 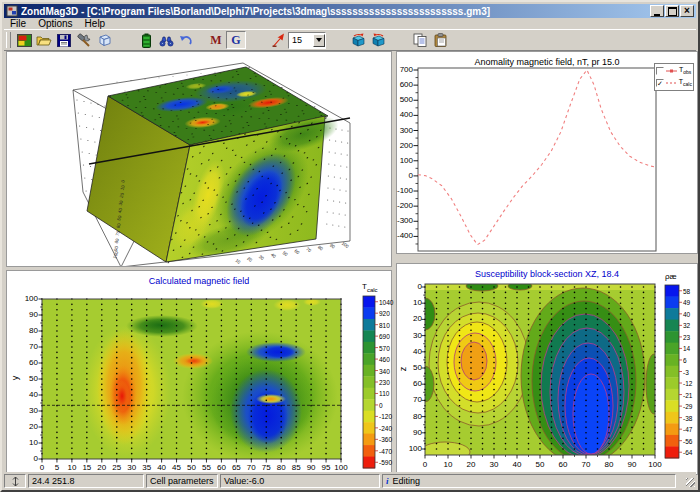 I want to click on undo-button, so click(x=186, y=40).